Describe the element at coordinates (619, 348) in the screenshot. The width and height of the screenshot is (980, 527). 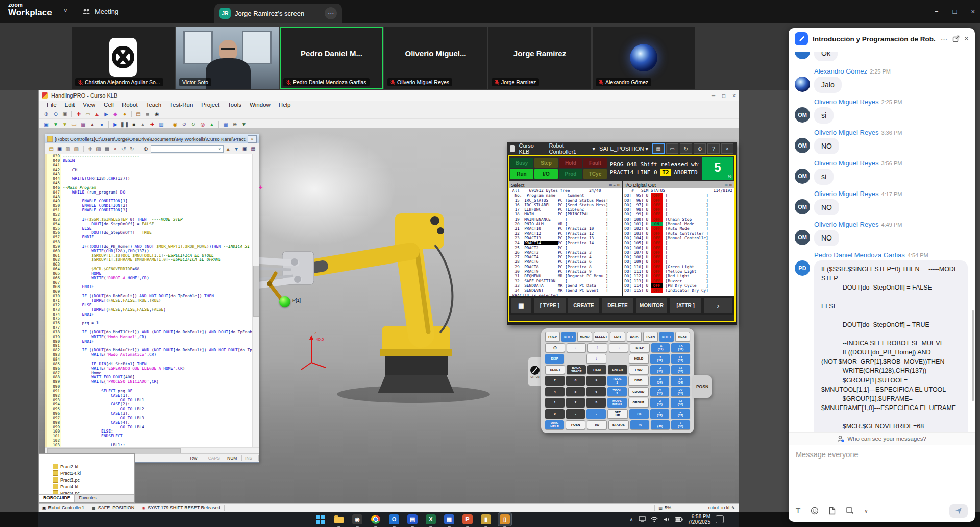
I see `key-: →` at that location.